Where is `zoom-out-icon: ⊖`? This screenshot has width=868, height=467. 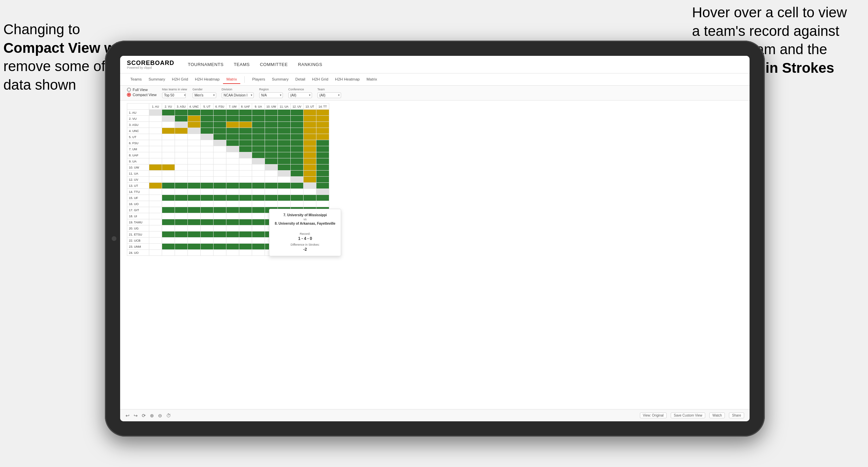 zoom-out-icon: ⊖ is located at coordinates (160, 416).